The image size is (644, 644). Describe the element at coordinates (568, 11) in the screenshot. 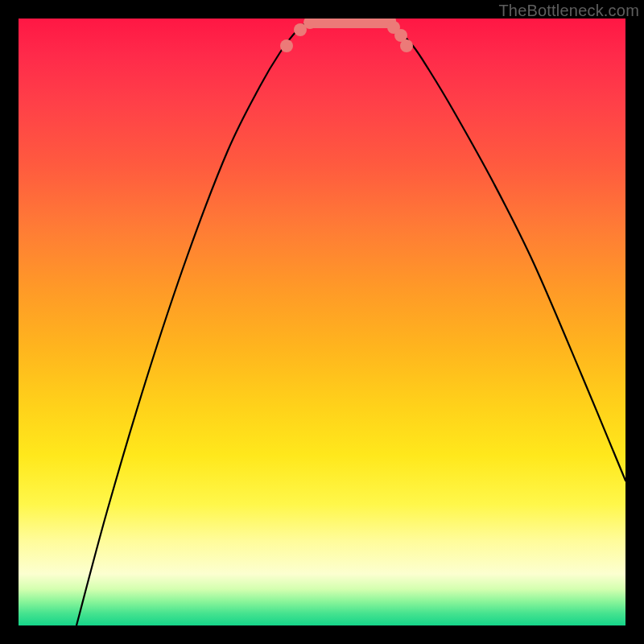

I see `watermark-text: TheBottleneck.com` at that location.